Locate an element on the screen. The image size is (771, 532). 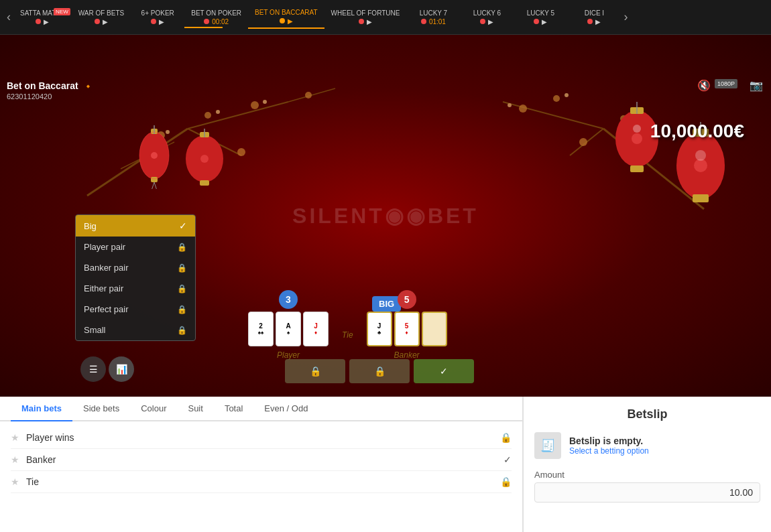
star-icon-player-wins: ★ is located at coordinates (15, 438).